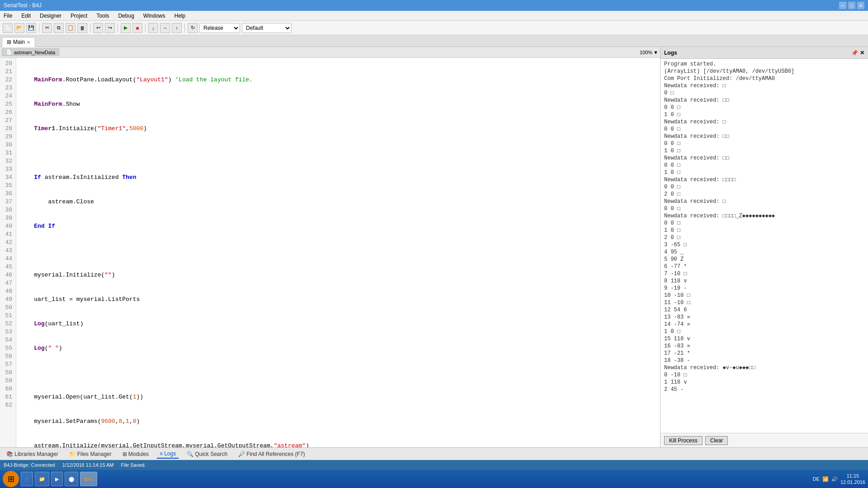 The width and height of the screenshot is (868, 488). What do you see at coordinates (19, 28) in the screenshot?
I see `open-btn: 📂` at bounding box center [19, 28].